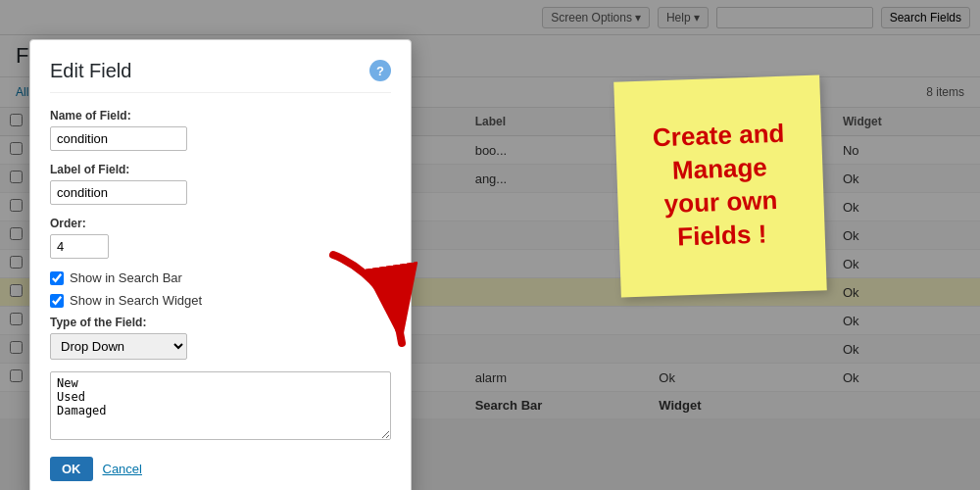  What do you see at coordinates (135, 300) in the screenshot?
I see `show-search-widget-label: Show in Search Widget` at bounding box center [135, 300].